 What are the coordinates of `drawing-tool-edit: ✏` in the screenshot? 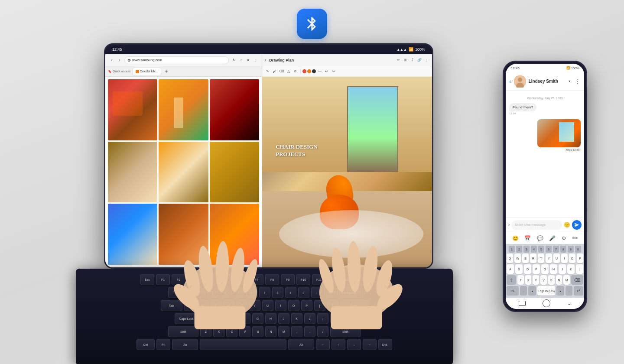 It's located at (399, 60).